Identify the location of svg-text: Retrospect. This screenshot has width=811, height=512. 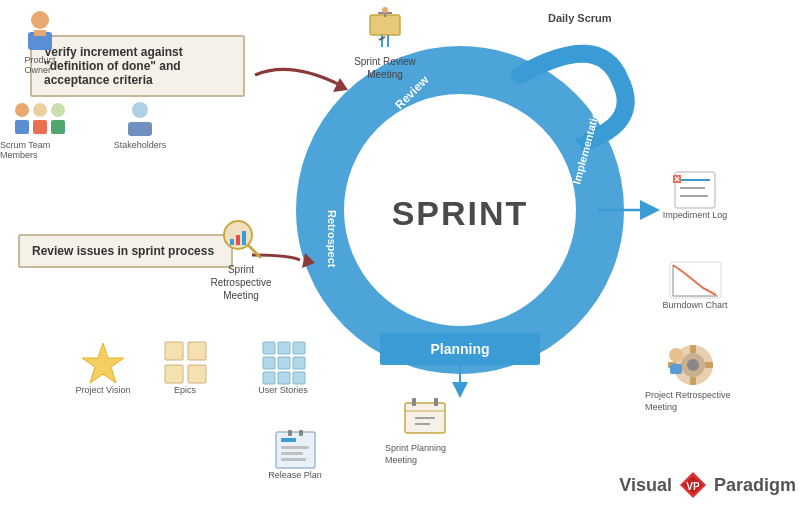
(332, 239).